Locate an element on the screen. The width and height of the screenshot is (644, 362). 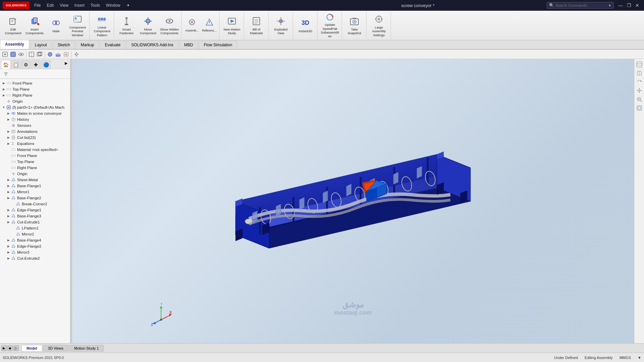
tree-item-19: ▶Base-Flange2 is located at coordinates (35, 198).